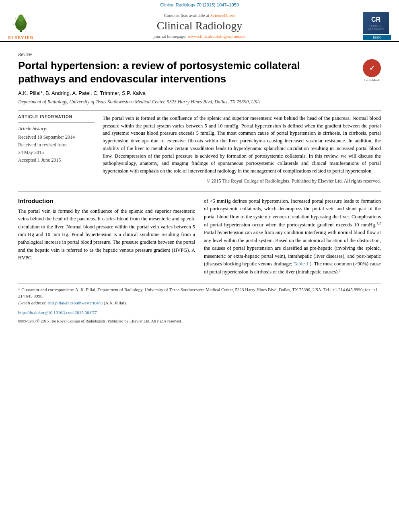 Image resolution: width=399 pixels, height=532 pixels. Describe the element at coordinates (372, 68) in the screenshot. I see `crossmark-icon: ✓` at that location.